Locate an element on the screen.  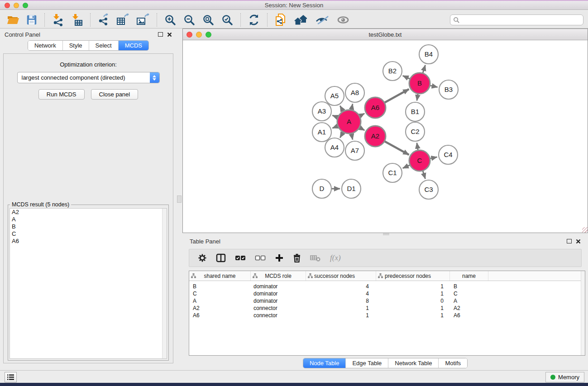
column-header-predecessor-nodes: predecessor nodes is located at coordinates (413, 276).